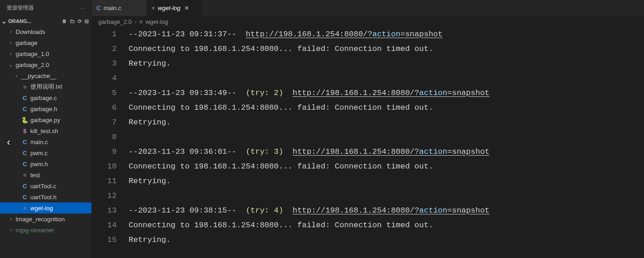 This screenshot has width=644, height=258. Describe the element at coordinates (39, 153) in the screenshot. I see `tree-item-label: pwm.c` at that location.